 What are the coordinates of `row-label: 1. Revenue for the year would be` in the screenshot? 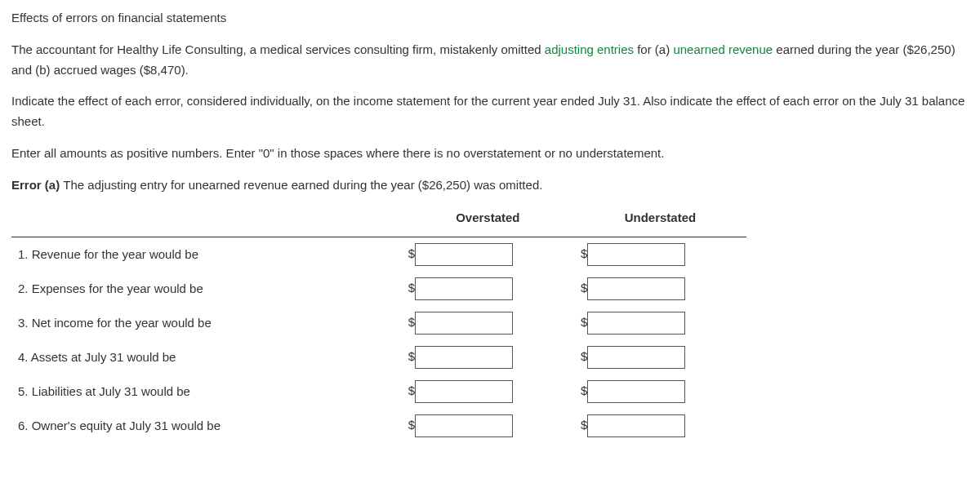 It's located at (207, 255).